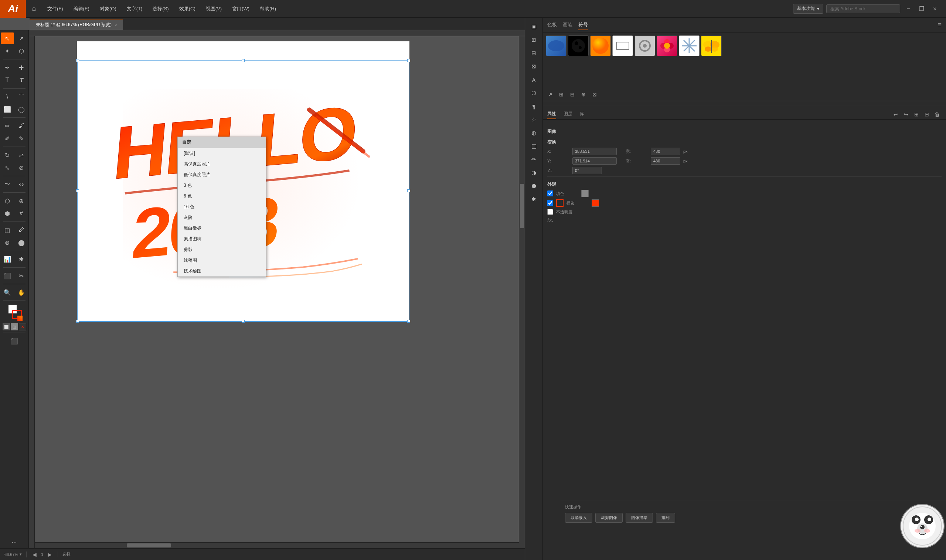 This screenshot has height=560, width=946. What do you see at coordinates (274, 545) in the screenshot?
I see `horizontal-scrollbar` at bounding box center [274, 545].